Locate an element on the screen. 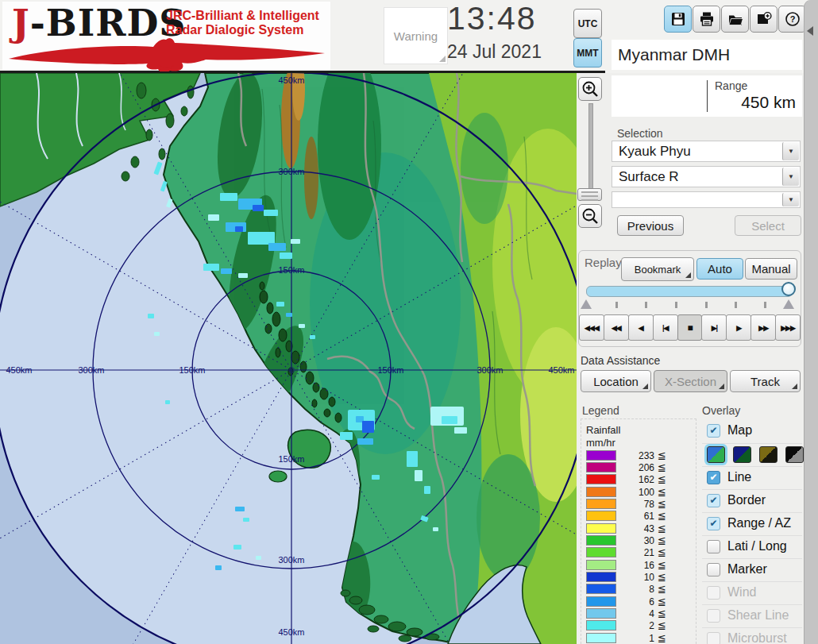  add-image-button is located at coordinates (764, 19).